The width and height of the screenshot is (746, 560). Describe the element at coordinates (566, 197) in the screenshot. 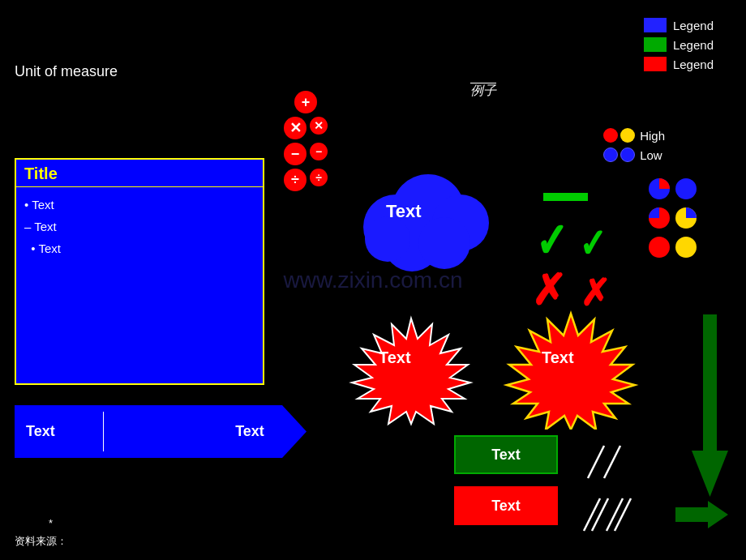

I see `green-dash` at that location.